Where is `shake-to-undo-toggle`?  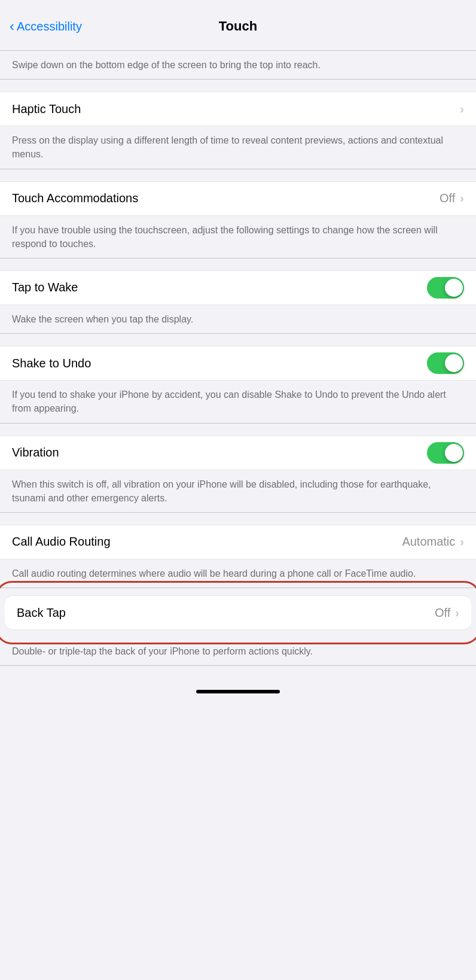
shake-to-undo-toggle is located at coordinates (446, 363).